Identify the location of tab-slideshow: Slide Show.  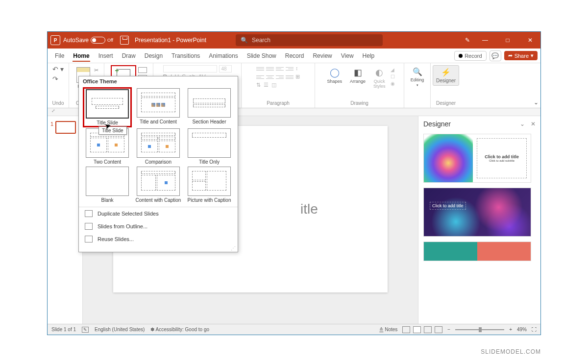
(262, 56).